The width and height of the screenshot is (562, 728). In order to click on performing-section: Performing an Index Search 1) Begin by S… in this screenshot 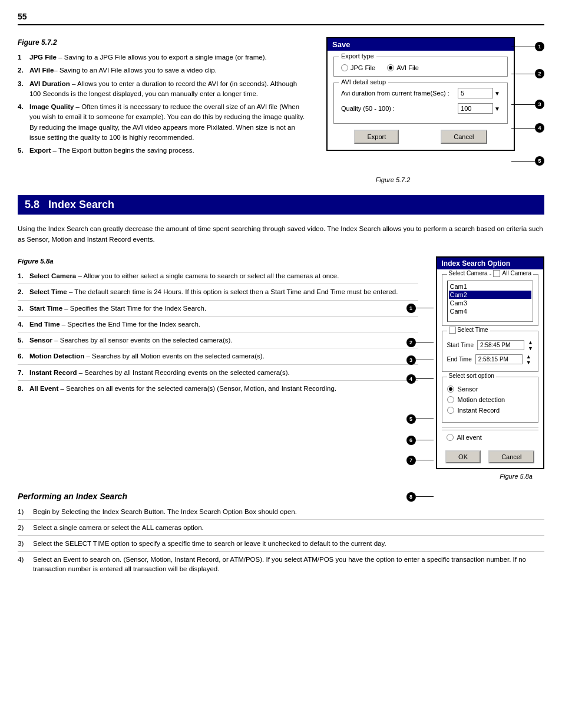, I will do `click(281, 534)`.